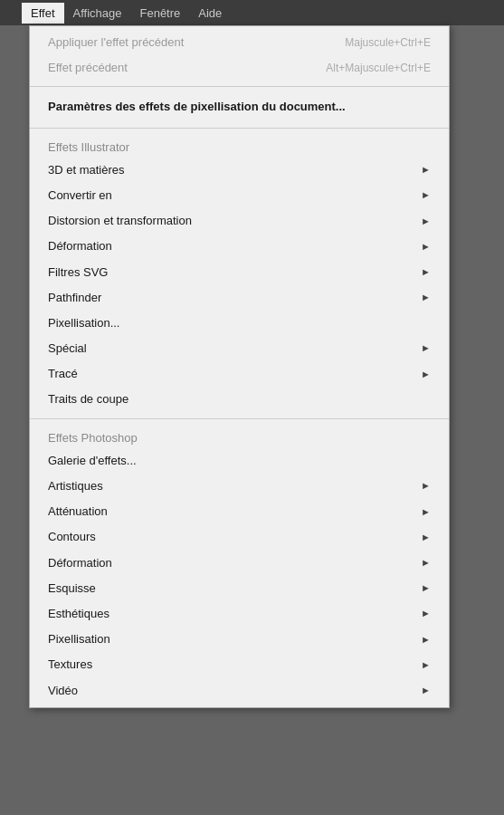  What do you see at coordinates (234, 665) in the screenshot?
I see `textures-label: Textures` at bounding box center [234, 665].